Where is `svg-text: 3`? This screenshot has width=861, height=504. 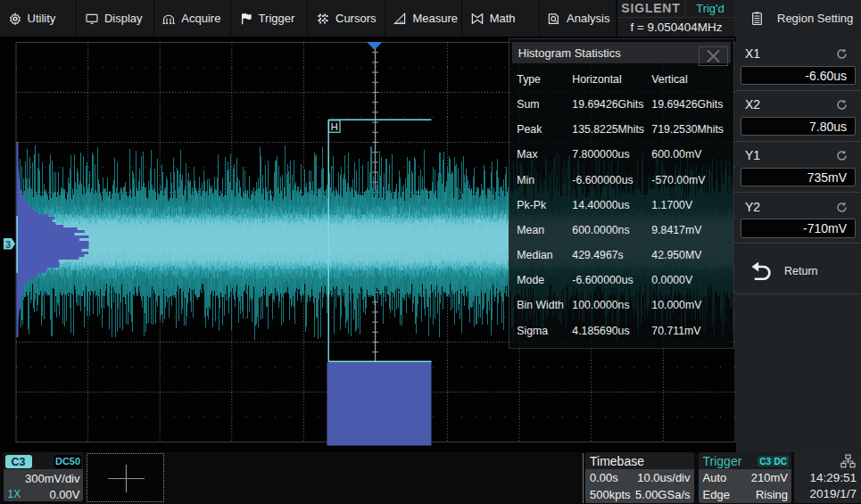
svg-text: 3 is located at coordinates (8, 244).